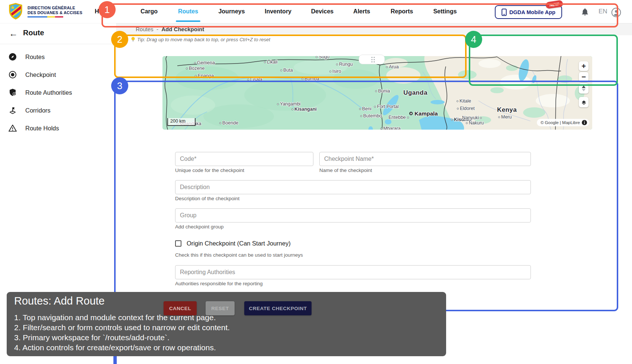 This screenshot has height=364, width=632. Describe the element at coordinates (55, 13) in the screenshot. I see `brand-line2: DES DOUANES & ACCISES` at that location.